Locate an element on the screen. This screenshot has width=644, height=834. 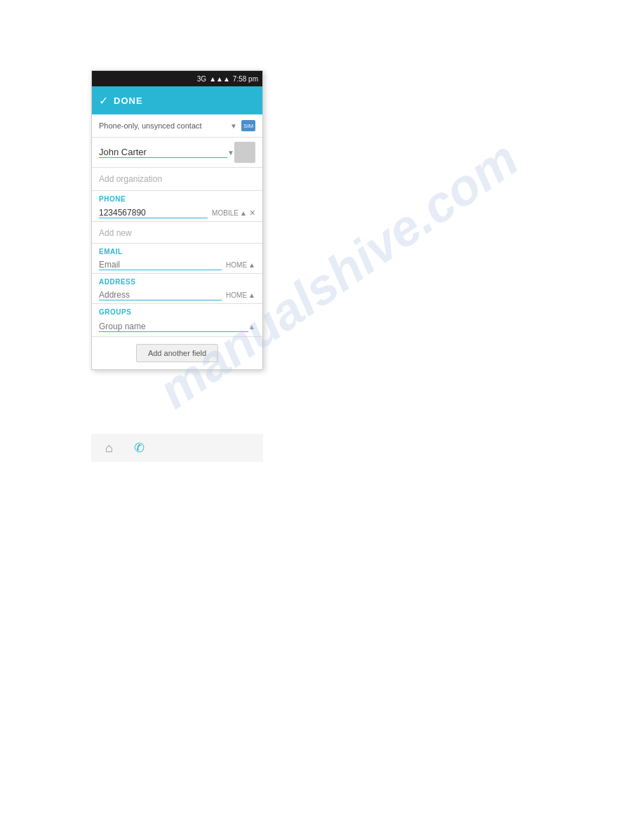
sim-icon: SIM is located at coordinates (248, 126).